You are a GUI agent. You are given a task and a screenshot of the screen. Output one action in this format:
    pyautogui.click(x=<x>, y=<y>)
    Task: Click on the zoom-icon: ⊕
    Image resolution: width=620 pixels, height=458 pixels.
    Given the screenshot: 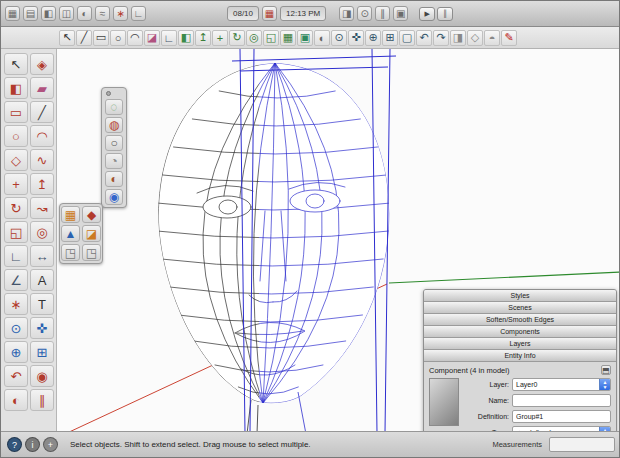 What is the action you would take?
    pyautogui.click(x=16, y=352)
    